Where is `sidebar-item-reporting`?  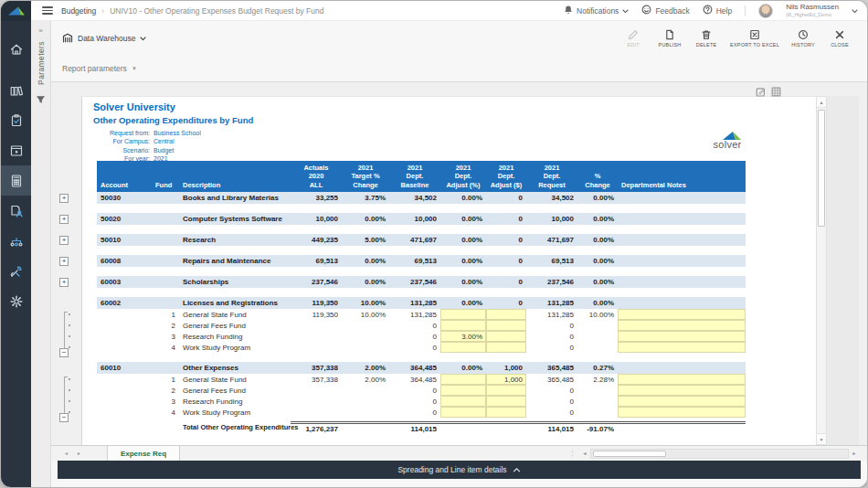
sidebar-item-reporting is located at coordinates (16, 150).